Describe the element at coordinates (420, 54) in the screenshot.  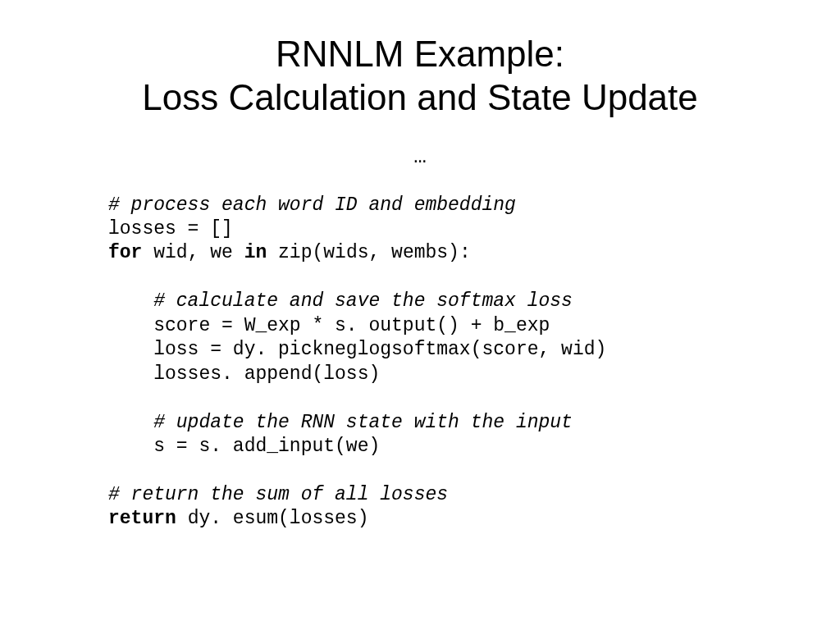
I see `title-line-1: RNNLM Example:` at that location.